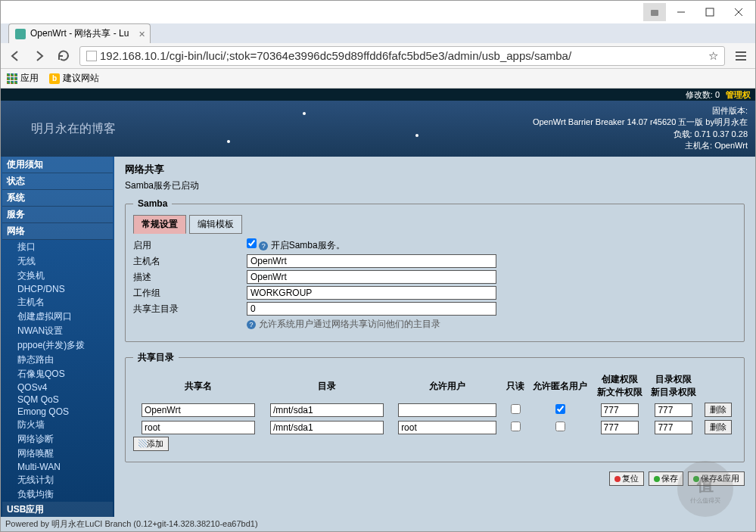 The width and height of the screenshot is (756, 532). What do you see at coordinates (378, 79) in the screenshot?
I see `bookmarks-bar: 应用 b建议网站` at bounding box center [378, 79].